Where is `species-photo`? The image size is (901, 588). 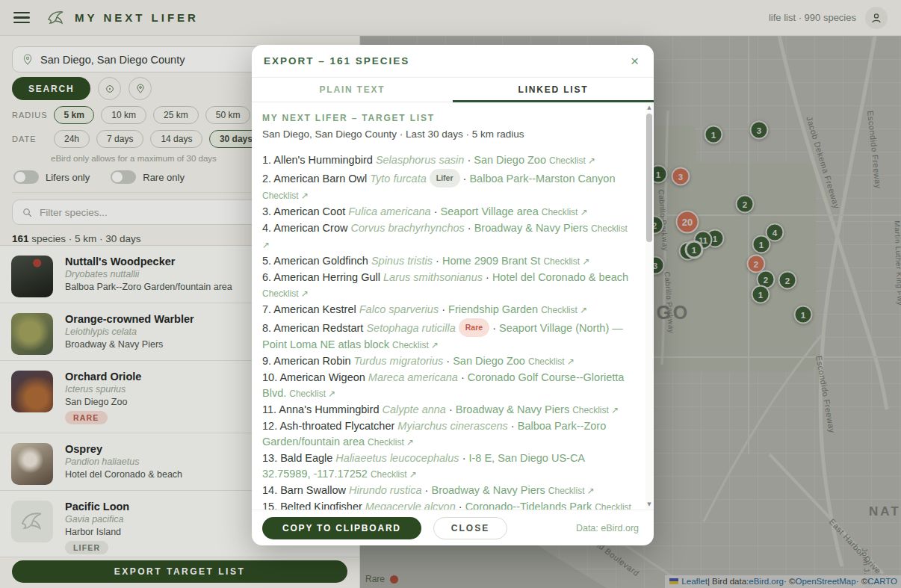
species-photo is located at coordinates (32, 334).